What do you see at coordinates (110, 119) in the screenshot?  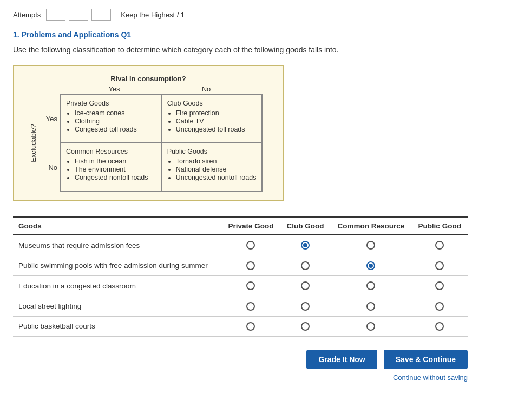 I see `private-goods-cell: Private Goods Ice-cream cones Clothing C…` at bounding box center [110, 119].